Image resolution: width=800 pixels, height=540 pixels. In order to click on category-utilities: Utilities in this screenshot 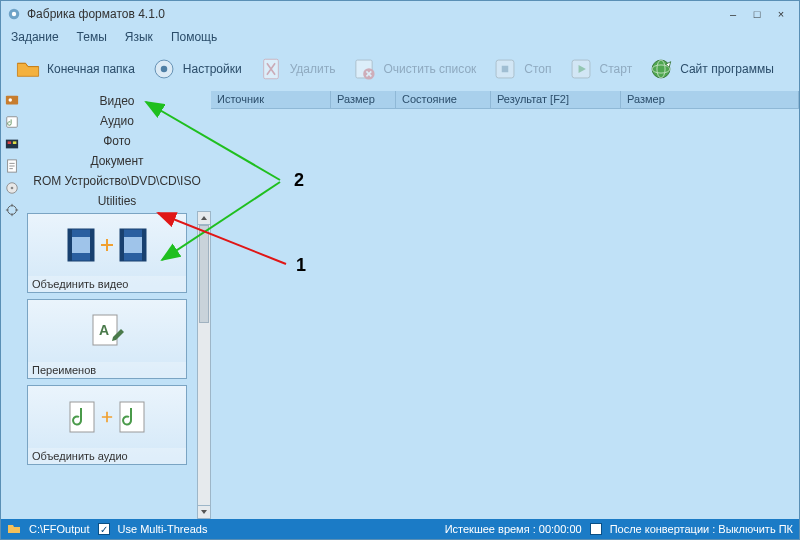, I will do `click(117, 201)`.